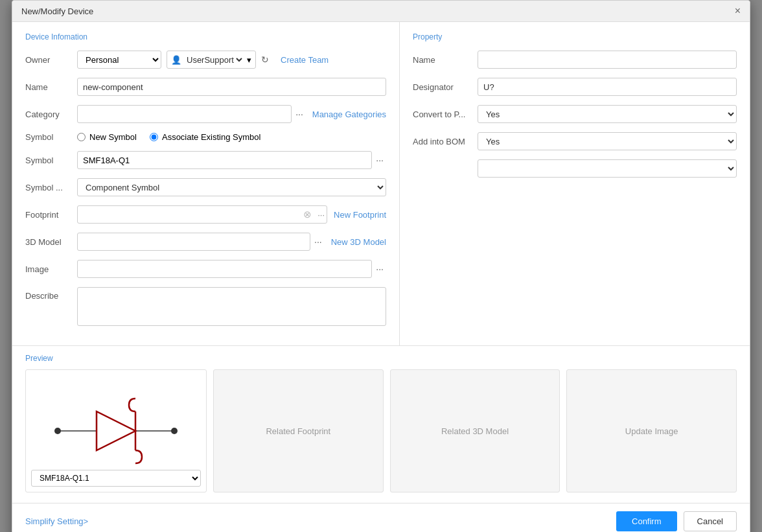 The height and width of the screenshot is (532, 762). Describe the element at coordinates (206, 160) in the screenshot. I see `symbol-value-row: Symbol ···` at that location.